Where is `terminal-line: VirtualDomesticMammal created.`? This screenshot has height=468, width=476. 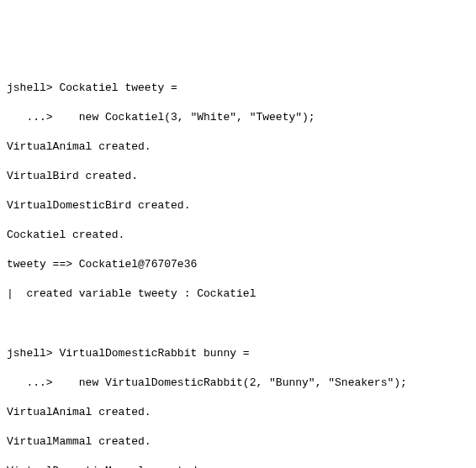 terminal-line: VirtualDomesticMammal created. is located at coordinates (238, 465).